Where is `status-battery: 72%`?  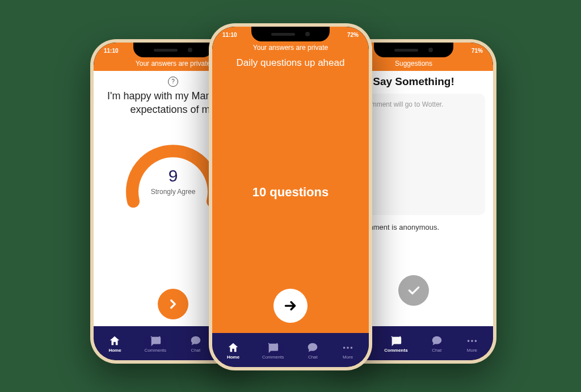
status-battery: 72% is located at coordinates (353, 35).